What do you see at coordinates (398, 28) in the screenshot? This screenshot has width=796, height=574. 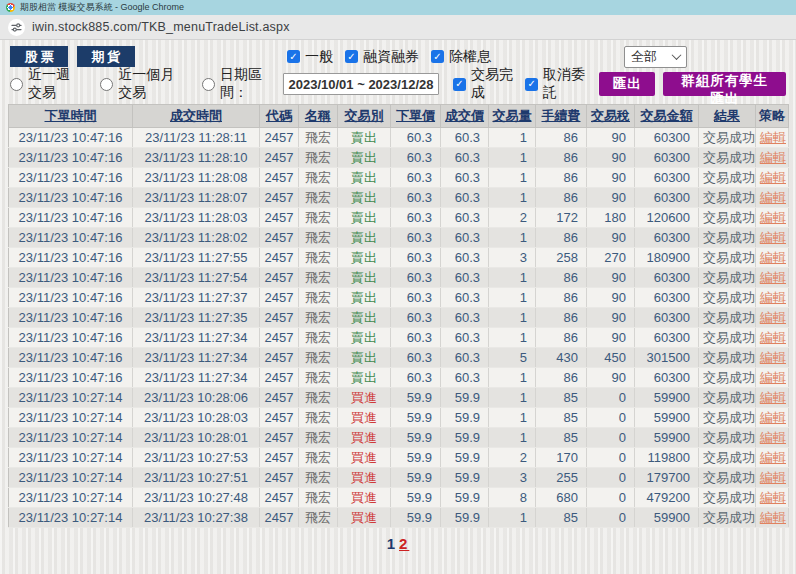 I see `browser-address-bar: iwin.stock885.com/TKB_menuTradeList.aspx` at bounding box center [398, 28].